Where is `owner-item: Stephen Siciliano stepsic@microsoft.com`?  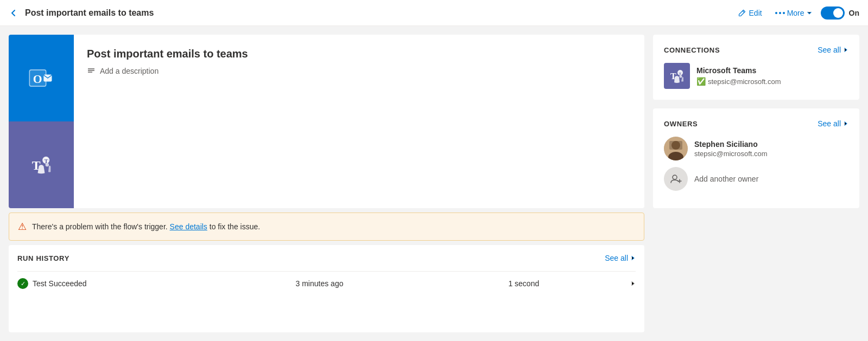
owner-item: Stephen Siciliano stepsic@microsoft.com is located at coordinates (756, 149).